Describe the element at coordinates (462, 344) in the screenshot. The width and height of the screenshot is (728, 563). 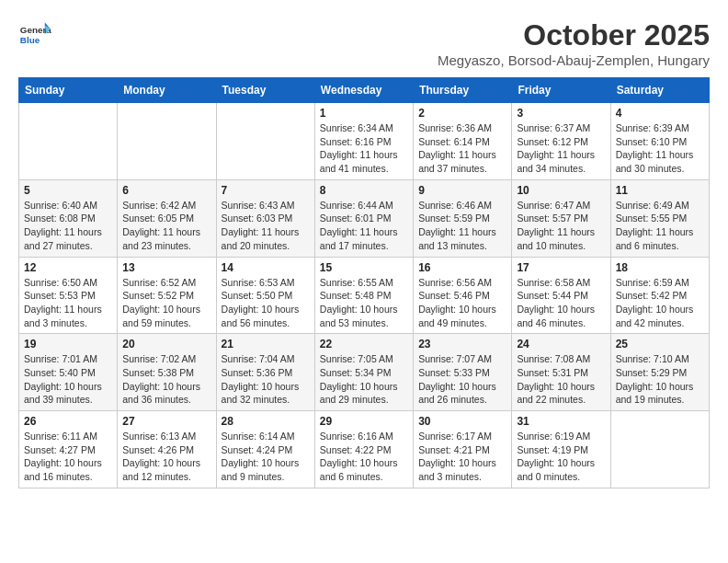
I see `day-number: 23` at that location.